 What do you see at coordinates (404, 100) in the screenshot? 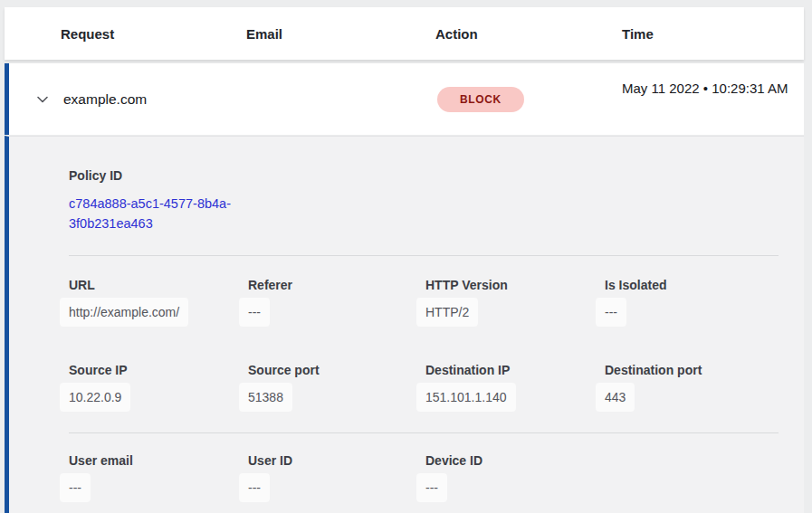
I see `log-row-example-com: example.com BLOCK May 11 2022 • 10:29:31…` at bounding box center [404, 100].